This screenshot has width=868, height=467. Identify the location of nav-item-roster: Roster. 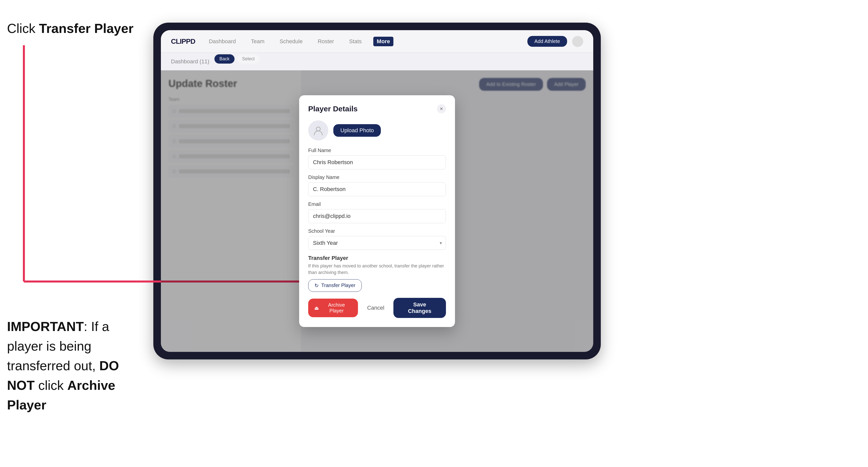
(326, 41).